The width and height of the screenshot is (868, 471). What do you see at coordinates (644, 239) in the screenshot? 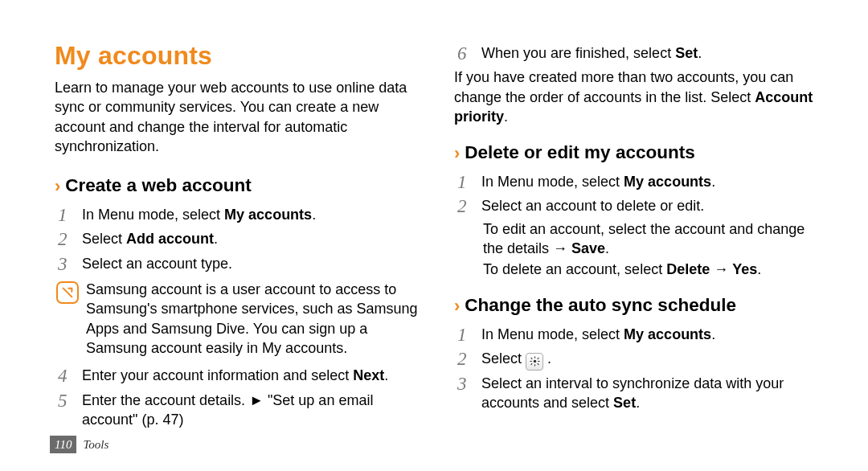
I see `text-fragment: To edit an account, select the account a…` at bounding box center [644, 239].